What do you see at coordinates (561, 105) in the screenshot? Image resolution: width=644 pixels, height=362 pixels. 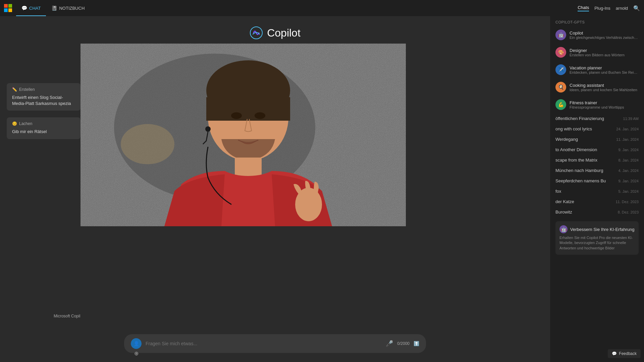 I see `fitness-gpt-icon: 💪` at bounding box center [561, 105].